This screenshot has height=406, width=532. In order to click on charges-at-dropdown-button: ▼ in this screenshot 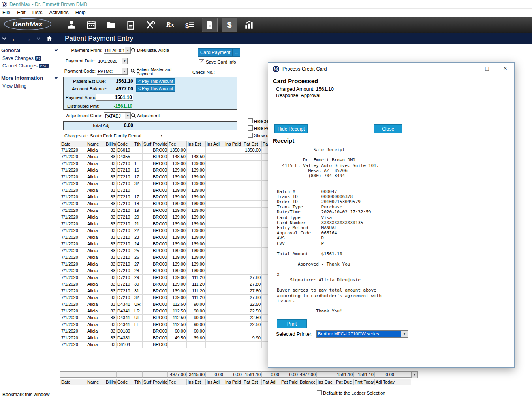, I will do `click(162, 136)`.